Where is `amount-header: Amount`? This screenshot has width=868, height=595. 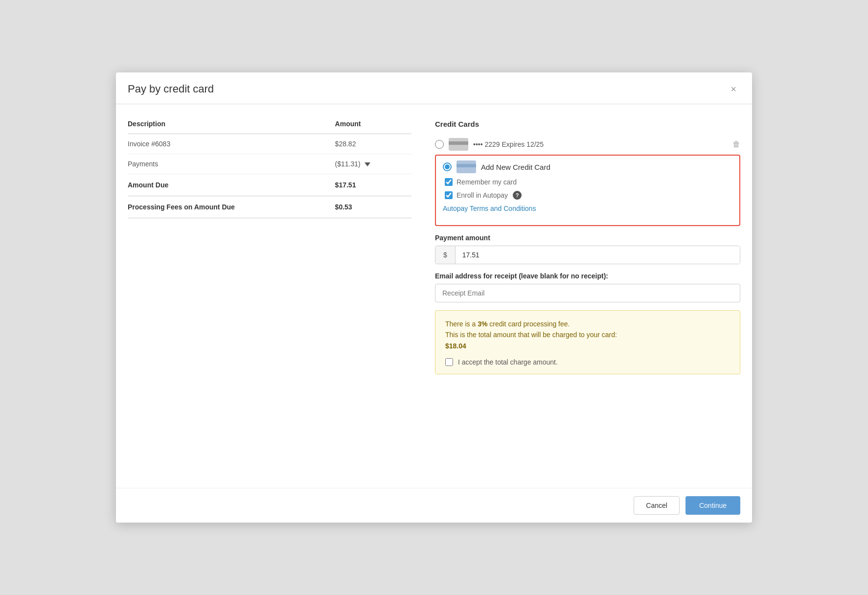
amount-header: Amount is located at coordinates (364, 127).